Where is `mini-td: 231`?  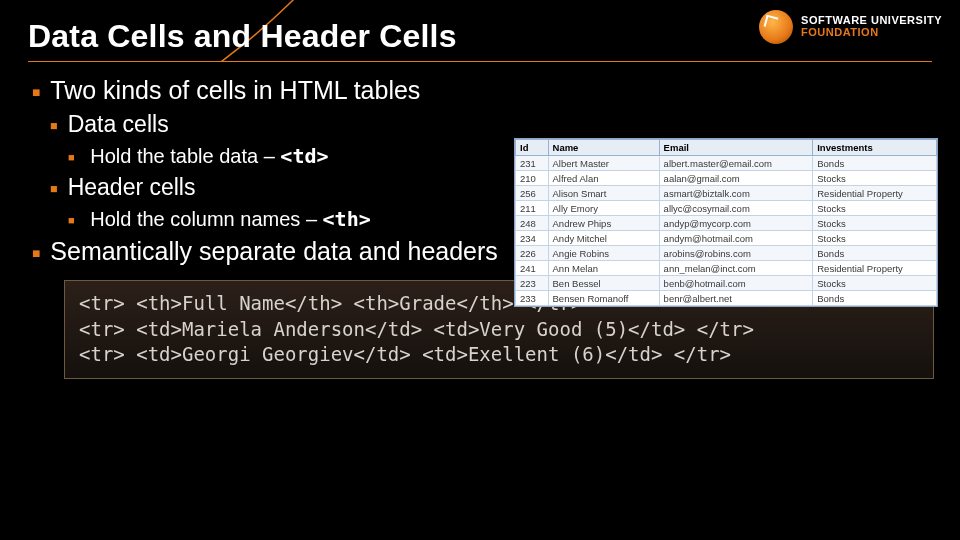
mini-td: 231 is located at coordinates (532, 164).